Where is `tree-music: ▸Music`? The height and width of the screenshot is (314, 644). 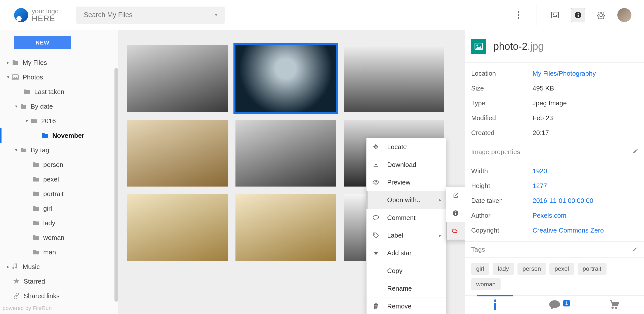 tree-music: ▸Music is located at coordinates (59, 267).